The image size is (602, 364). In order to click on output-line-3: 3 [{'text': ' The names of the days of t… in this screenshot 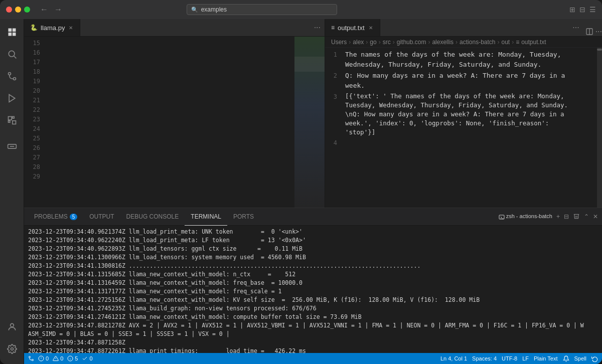, I will do `click(461, 114)`.